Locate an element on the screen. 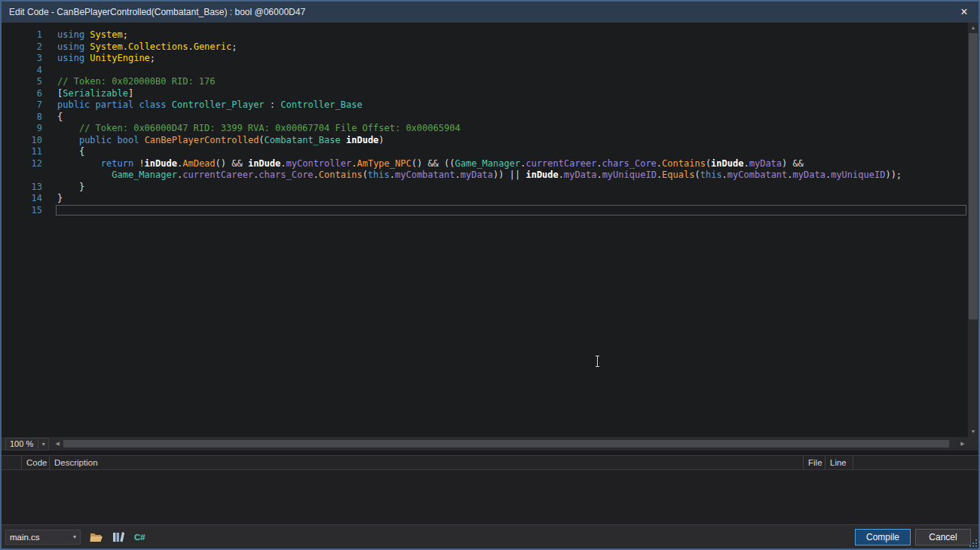 The height and width of the screenshot is (550, 980). line-number: 8 is located at coordinates (23, 118).